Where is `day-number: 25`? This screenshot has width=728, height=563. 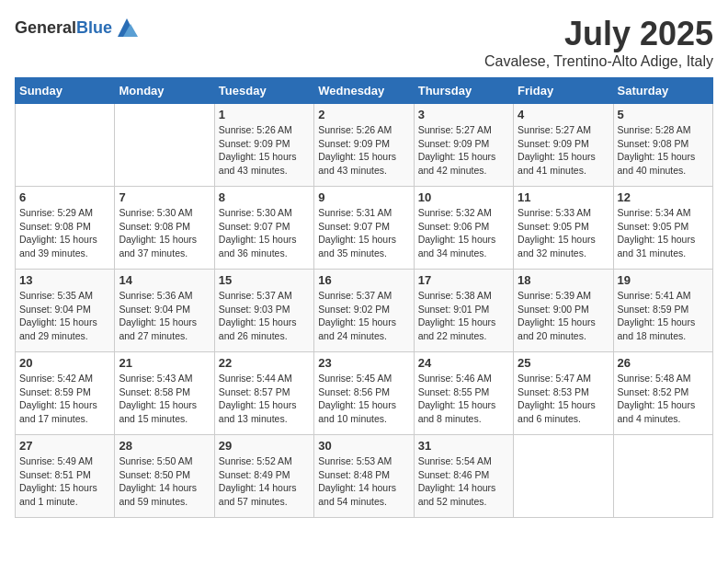
day-number: 25 is located at coordinates (563, 362).